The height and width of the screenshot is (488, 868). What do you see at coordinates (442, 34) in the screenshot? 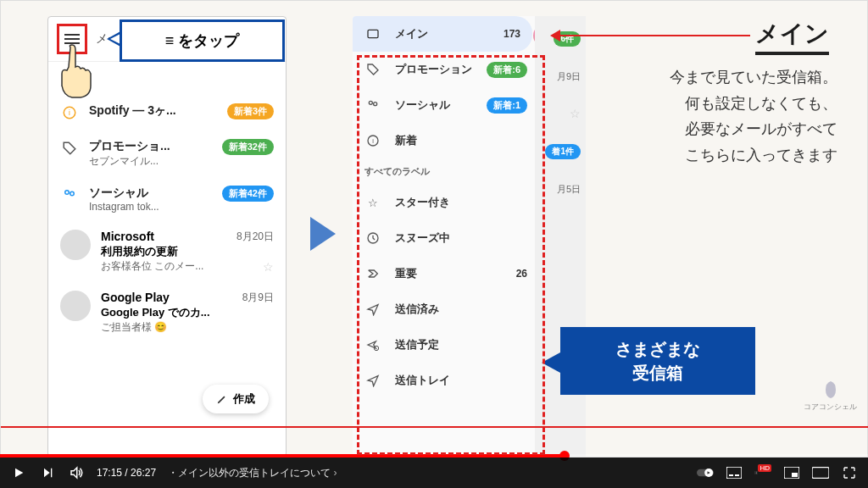
I see `drawer-item-main: メイン 173` at bounding box center [442, 34].